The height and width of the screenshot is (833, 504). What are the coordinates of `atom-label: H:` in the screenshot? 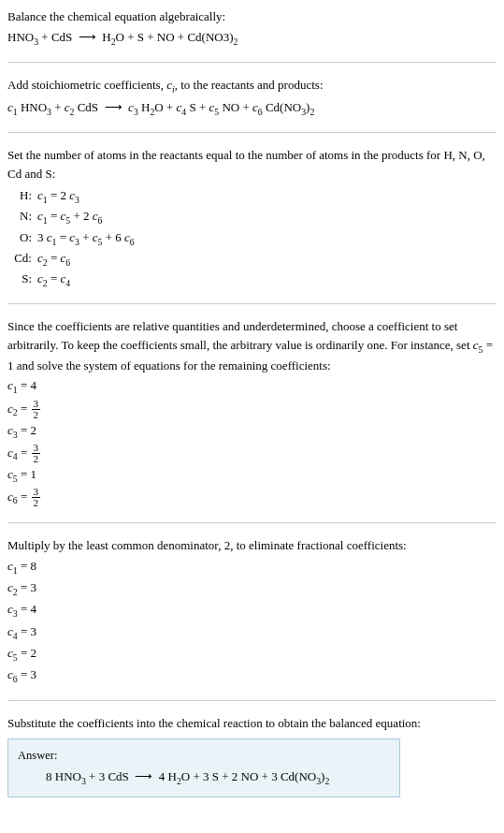 It's located at (24, 196).